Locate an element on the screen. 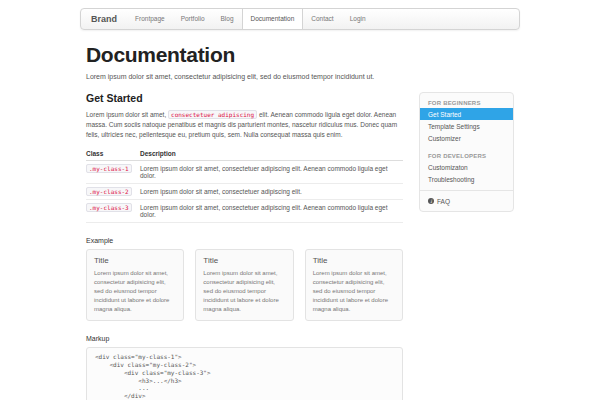  class-chip: .my-class-1 is located at coordinates (109, 168).